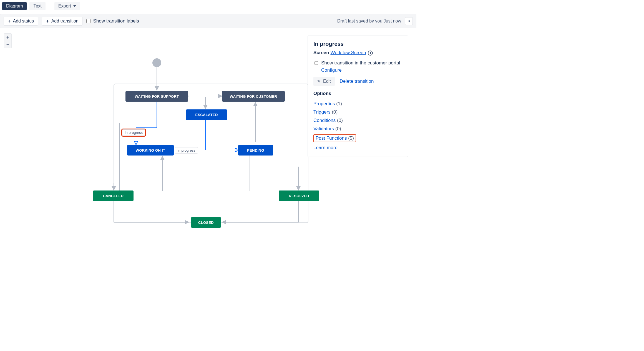 Image resolution: width=644 pixels, height=351 pixels. Describe the element at coordinates (206, 222) in the screenshot. I see `node-closed: CLOSED` at that location.